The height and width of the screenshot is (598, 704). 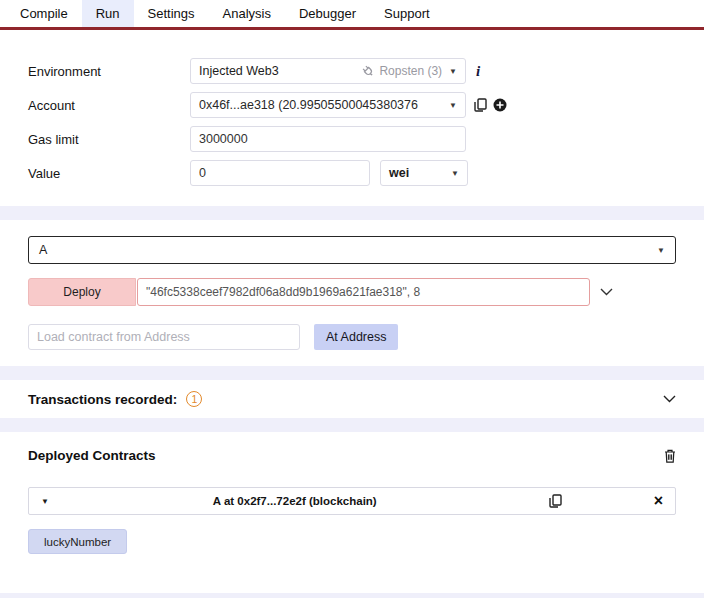 What do you see at coordinates (368, 72) in the screenshot?
I see `plug-icon` at bounding box center [368, 72].